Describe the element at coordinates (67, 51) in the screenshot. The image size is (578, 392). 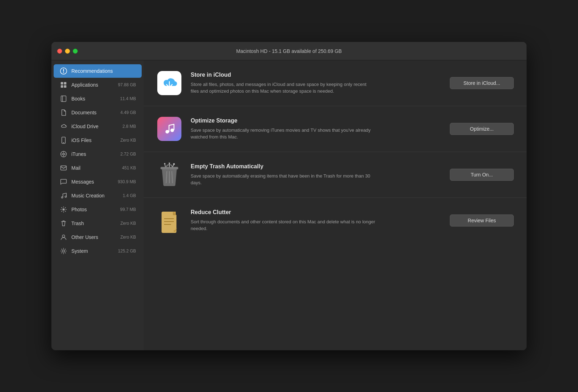
I see `traffic-lights` at that location.